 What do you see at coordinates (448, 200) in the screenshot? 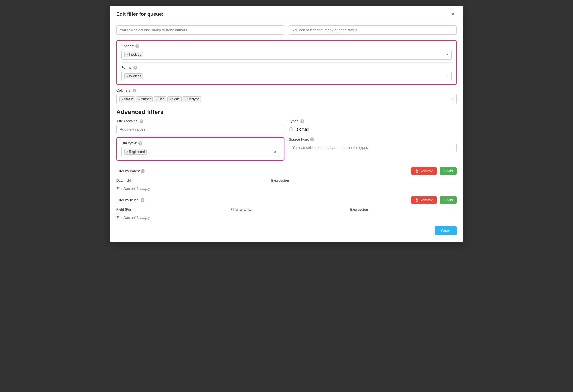
I see `fields-add-label: + Add` at bounding box center [448, 200].